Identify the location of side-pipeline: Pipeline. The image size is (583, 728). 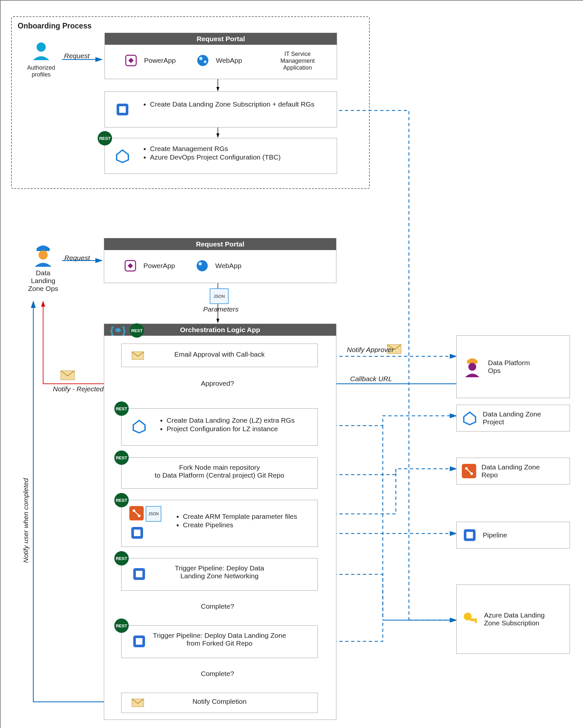
(513, 535).